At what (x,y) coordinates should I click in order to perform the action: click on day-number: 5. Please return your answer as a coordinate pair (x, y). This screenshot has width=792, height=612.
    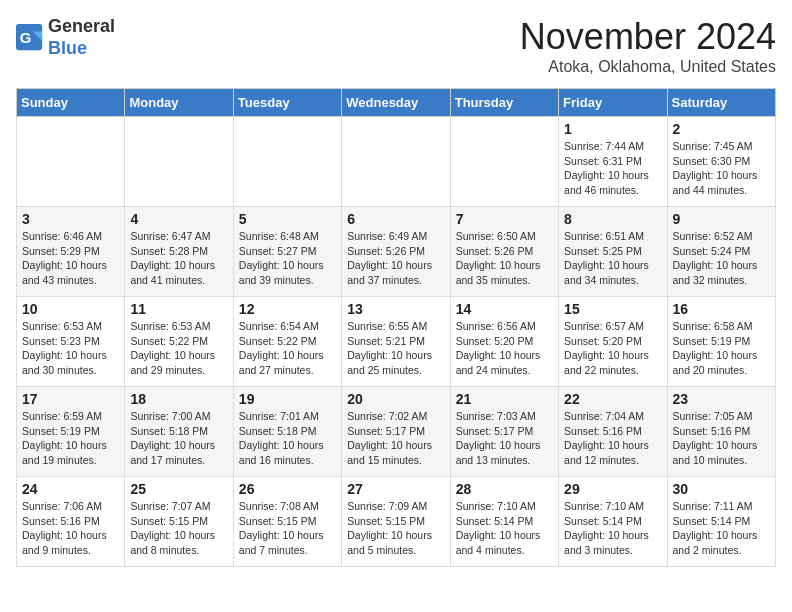
    Looking at the image, I should click on (288, 219).